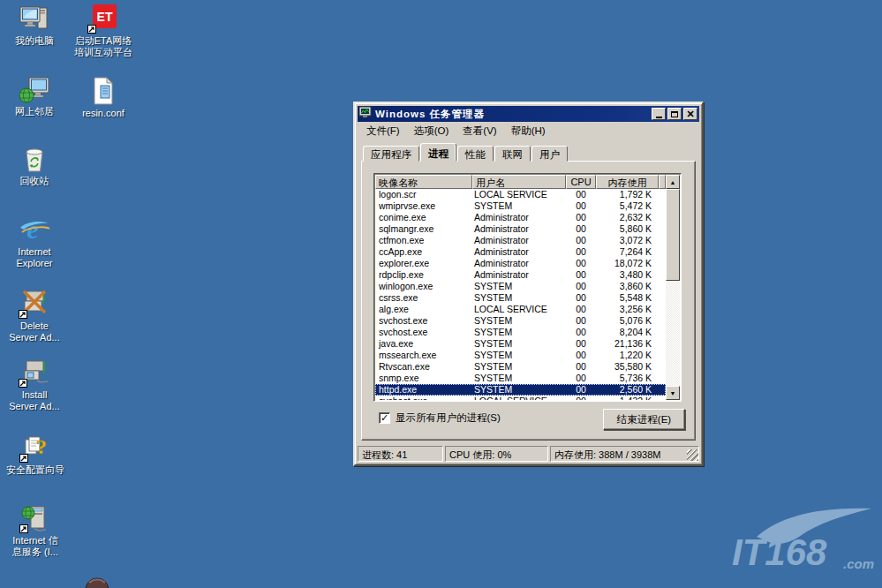  What do you see at coordinates (103, 31) in the screenshot?
I see `desktop-icon-eta-platform: ET启动ETA网络培训互动平台` at bounding box center [103, 31].